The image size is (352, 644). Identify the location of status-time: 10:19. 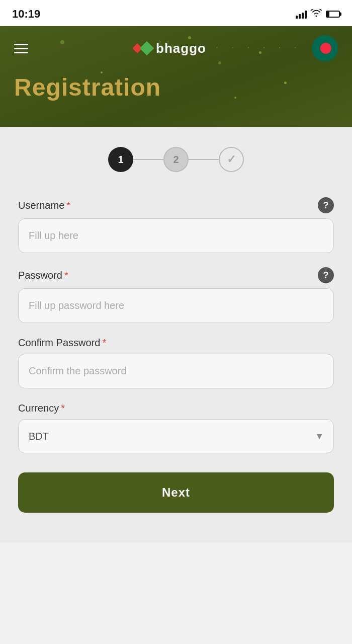
(26, 14).